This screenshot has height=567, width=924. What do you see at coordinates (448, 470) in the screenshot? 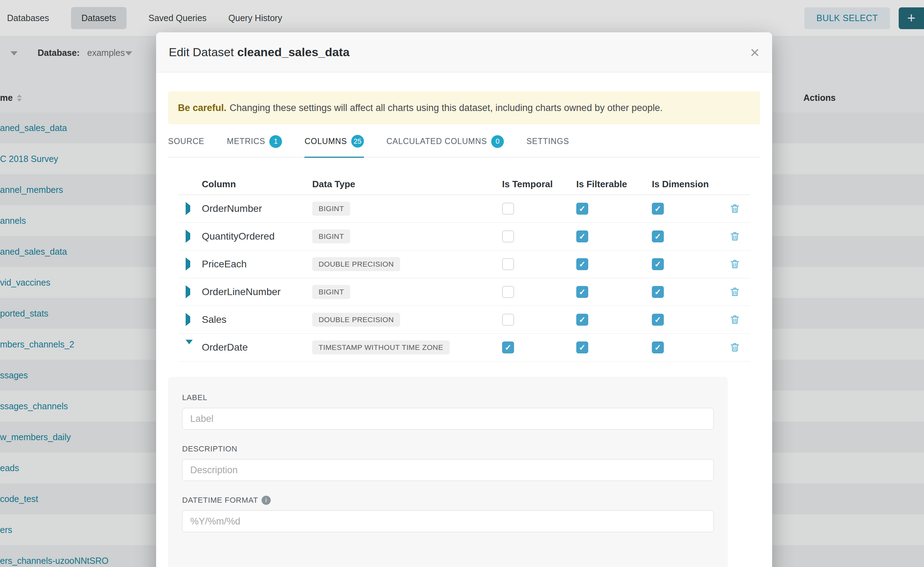
I see `description-input` at bounding box center [448, 470].